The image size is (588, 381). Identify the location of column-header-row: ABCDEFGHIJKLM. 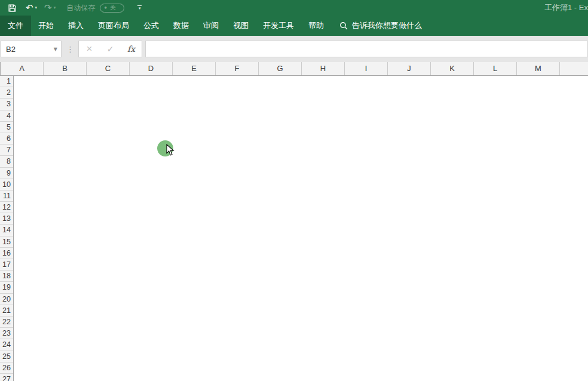
(294, 69).